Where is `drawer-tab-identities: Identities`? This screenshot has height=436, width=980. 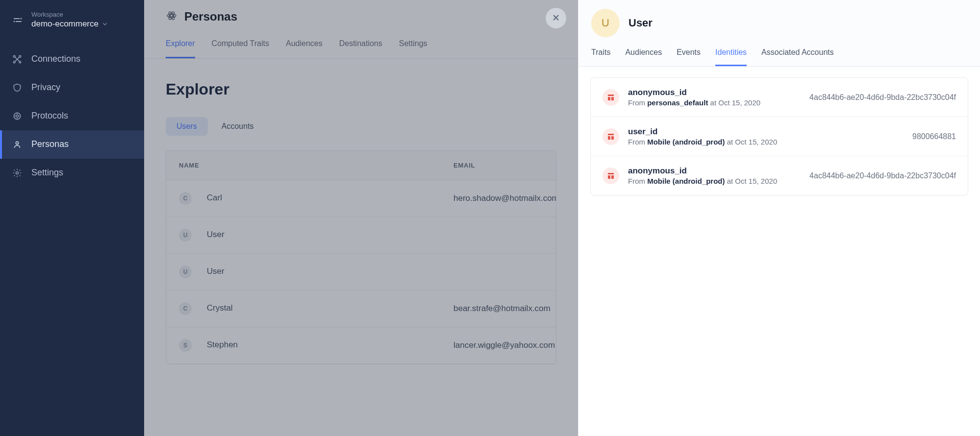 drawer-tab-identities: Identities is located at coordinates (731, 55).